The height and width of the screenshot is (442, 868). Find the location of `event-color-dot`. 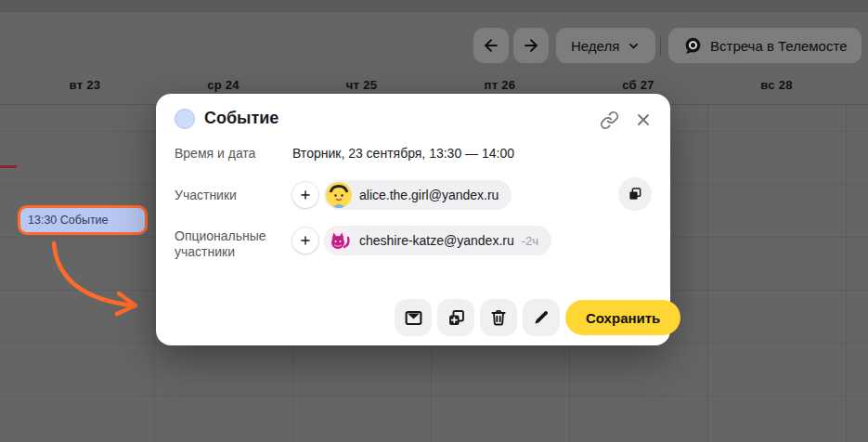

event-color-dot is located at coordinates (185, 119).